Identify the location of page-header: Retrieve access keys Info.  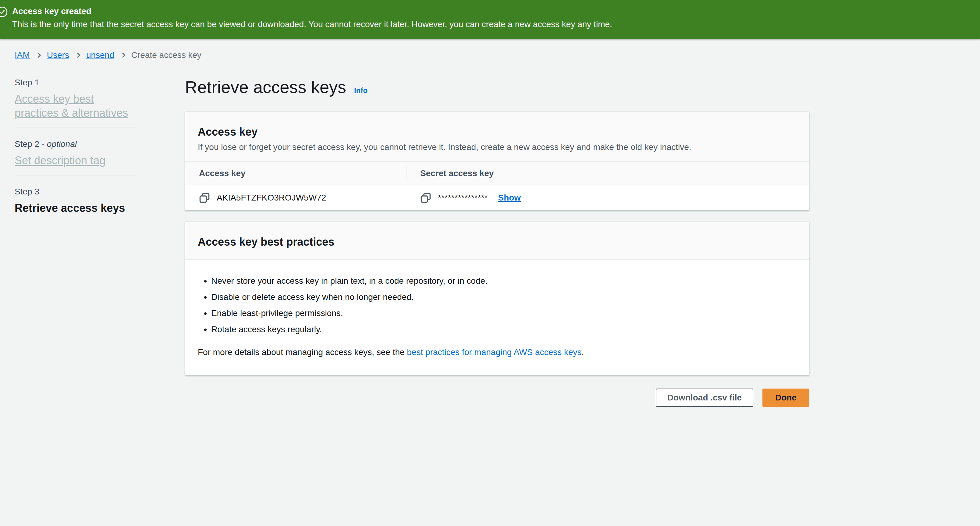
(497, 87).